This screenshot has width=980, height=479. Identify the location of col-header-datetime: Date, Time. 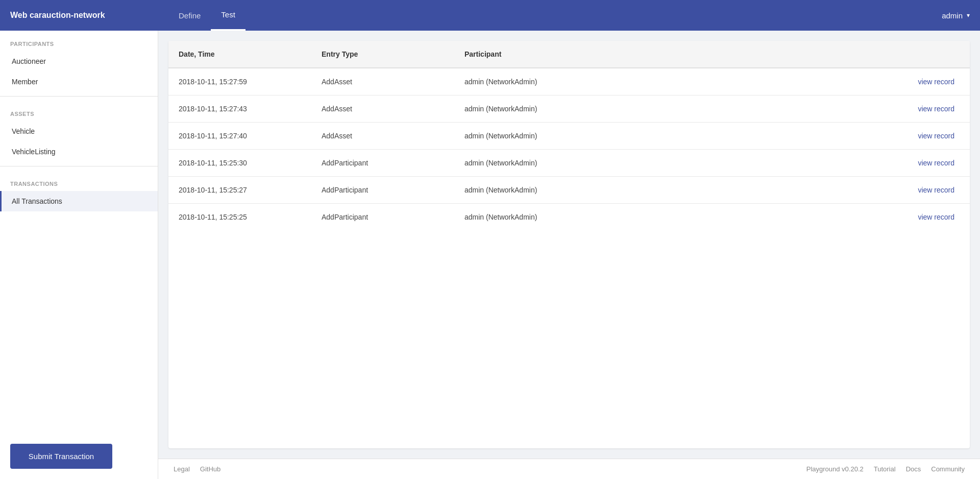
(240, 54).